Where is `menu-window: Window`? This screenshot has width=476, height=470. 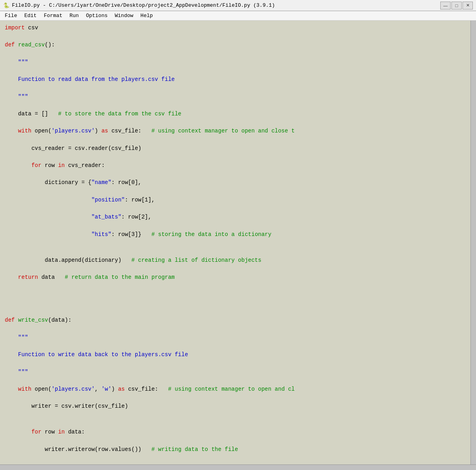 menu-window: Window is located at coordinates (124, 16).